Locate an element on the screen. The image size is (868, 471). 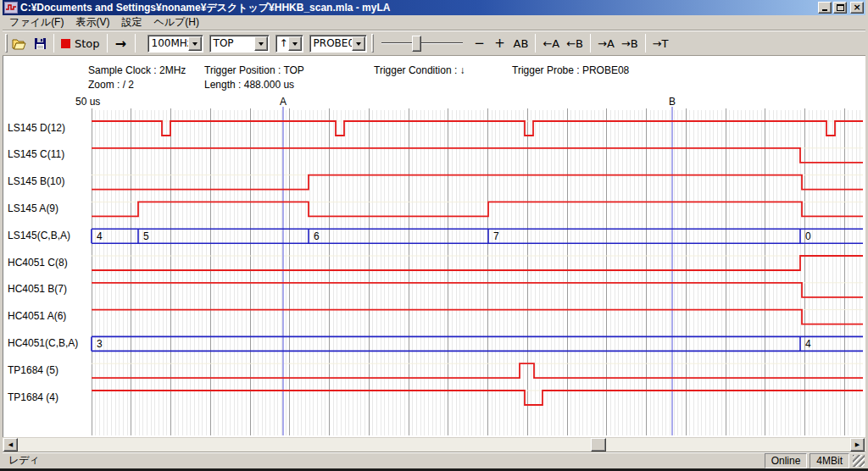
toolbar: Stop → 100MHz TOP ↑ PROBE00 − + AB ←A is located at coordinates (434, 43).